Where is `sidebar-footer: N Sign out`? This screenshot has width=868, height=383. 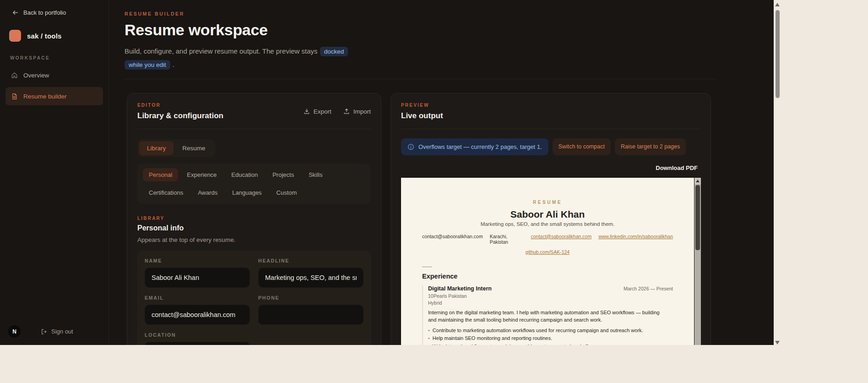 sidebar-footer: N Sign out is located at coordinates (42, 332).